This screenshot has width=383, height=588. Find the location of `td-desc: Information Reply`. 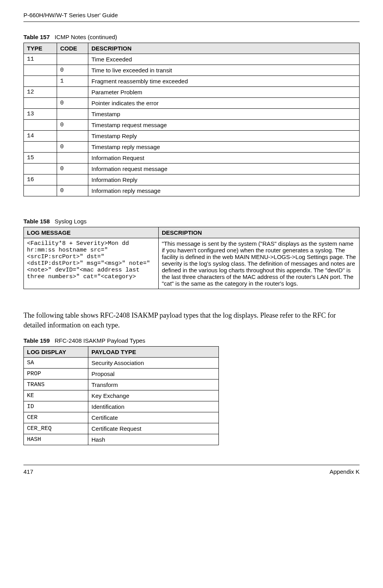

td-desc: Information Reply is located at coordinates (224, 180).